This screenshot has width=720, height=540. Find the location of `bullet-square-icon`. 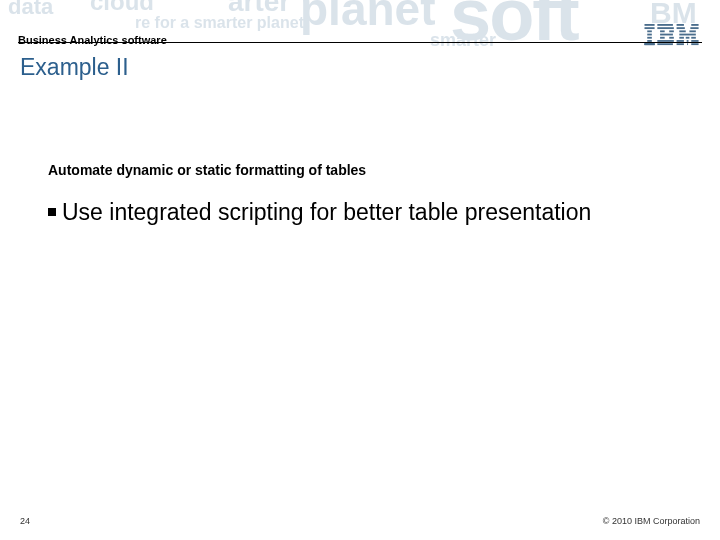

bullet-square-icon is located at coordinates (52, 212).